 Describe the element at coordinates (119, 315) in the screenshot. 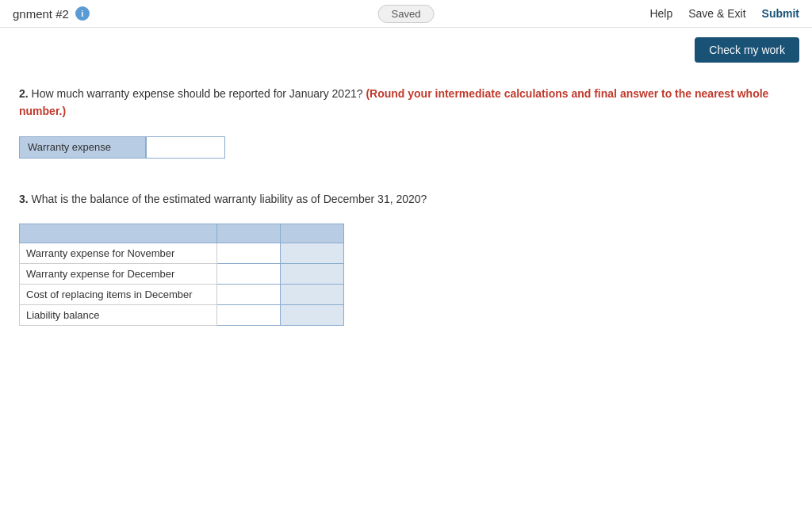

I see `row-label-liability-balance: Liability balance` at that location.